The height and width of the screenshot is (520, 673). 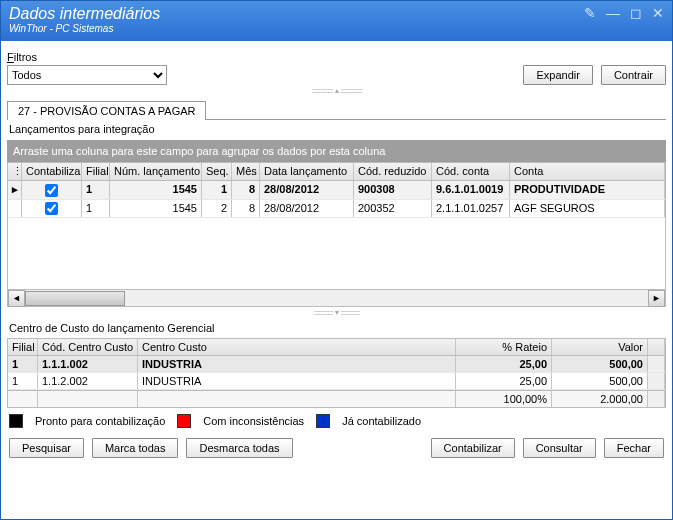 What do you see at coordinates (658, 13) in the screenshot?
I see `close-icon: ✕` at bounding box center [658, 13].